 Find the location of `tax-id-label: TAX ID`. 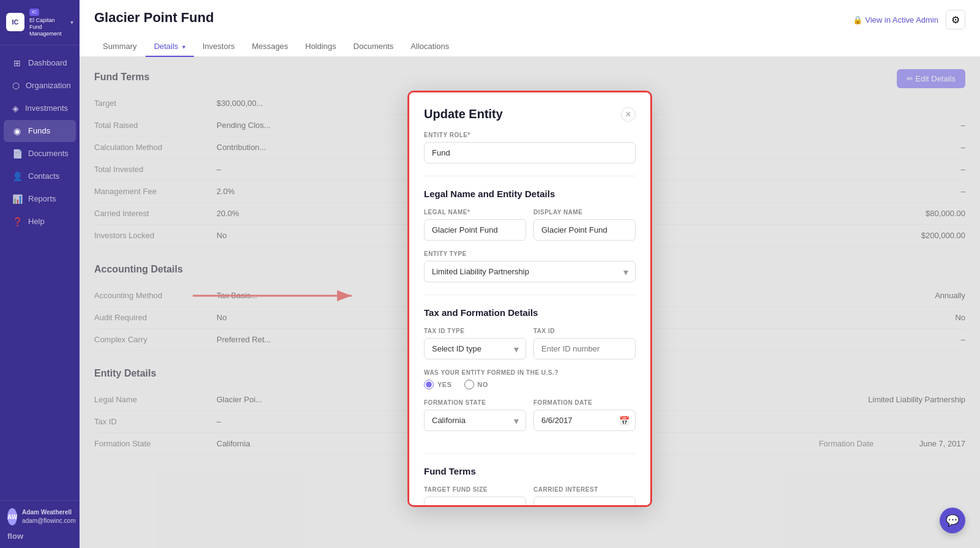

tax-id-label: TAX ID is located at coordinates (585, 331).